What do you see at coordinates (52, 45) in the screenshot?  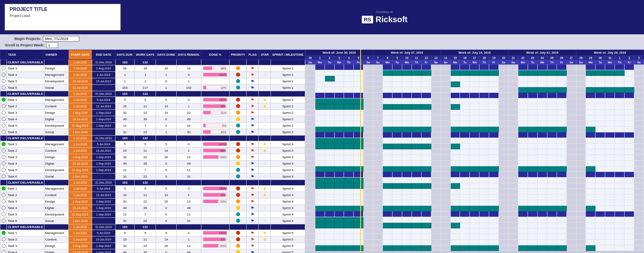 I see `scroll-input` at bounding box center [52, 45].